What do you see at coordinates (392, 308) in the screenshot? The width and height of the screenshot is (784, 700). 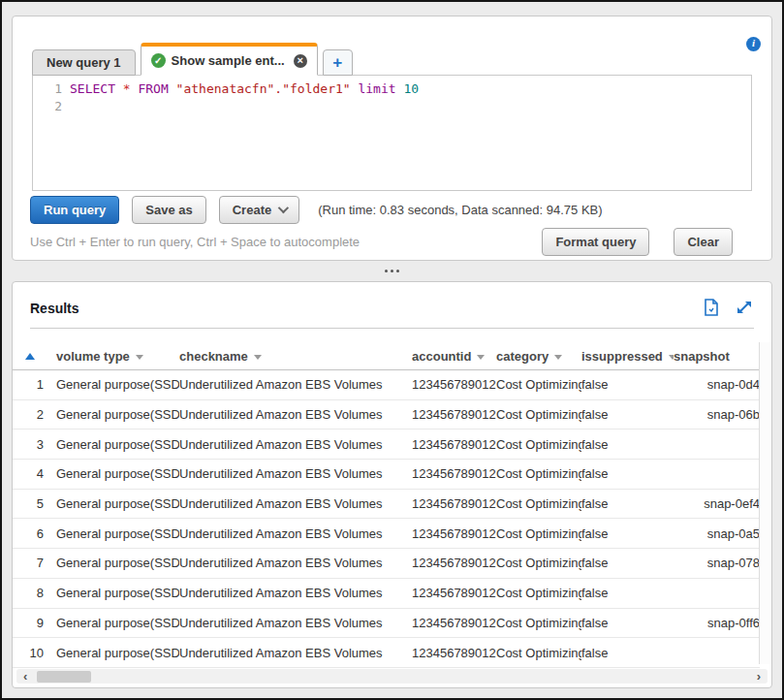 I see `results-header: Results` at bounding box center [392, 308].